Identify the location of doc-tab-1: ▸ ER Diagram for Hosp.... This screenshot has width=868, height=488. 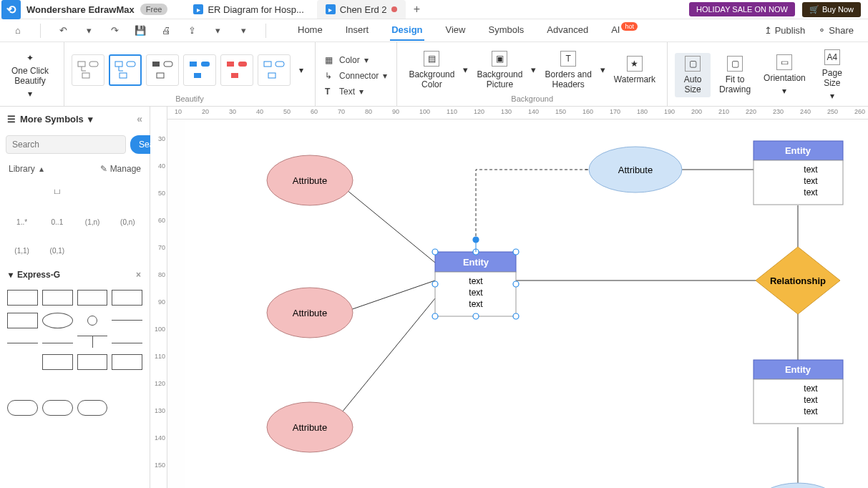
(248, 9).